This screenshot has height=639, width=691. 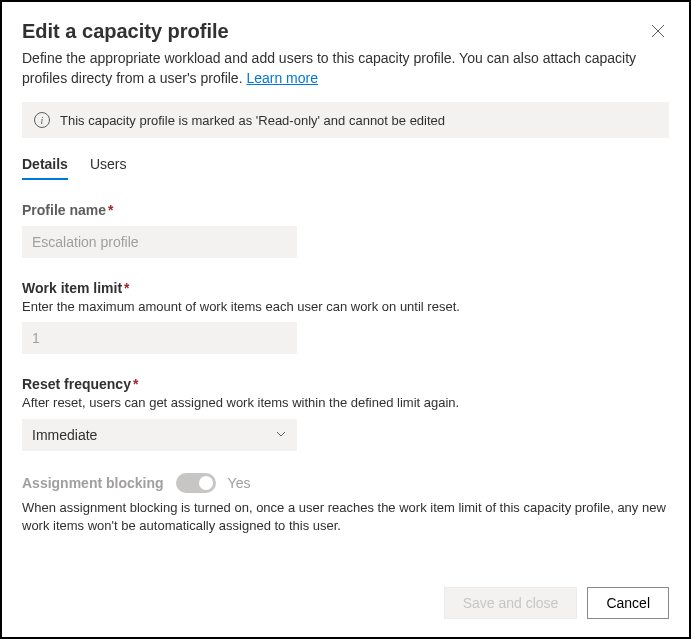 What do you see at coordinates (36, 338) in the screenshot?
I see `work-item-limit-value: 1` at bounding box center [36, 338].